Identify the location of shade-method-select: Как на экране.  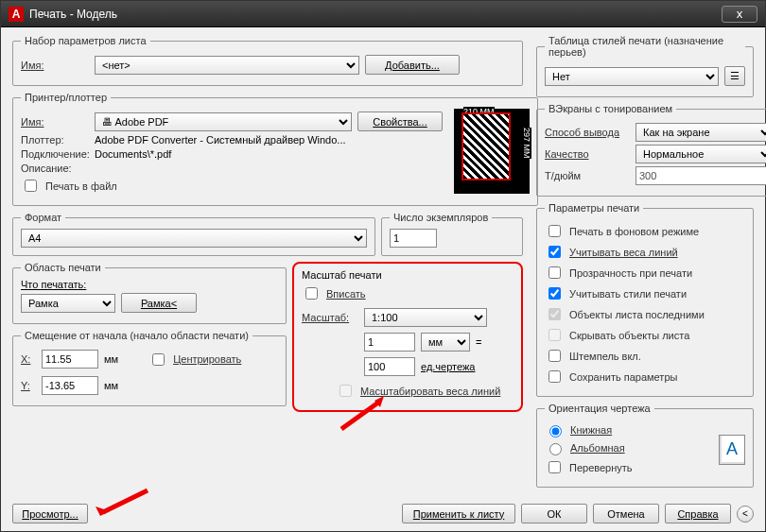
(701, 132).